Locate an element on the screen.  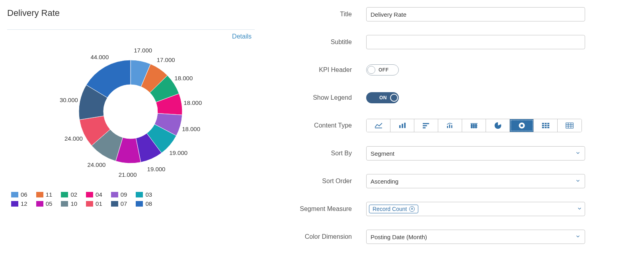
legend-item: 06 is located at coordinates (19, 195).